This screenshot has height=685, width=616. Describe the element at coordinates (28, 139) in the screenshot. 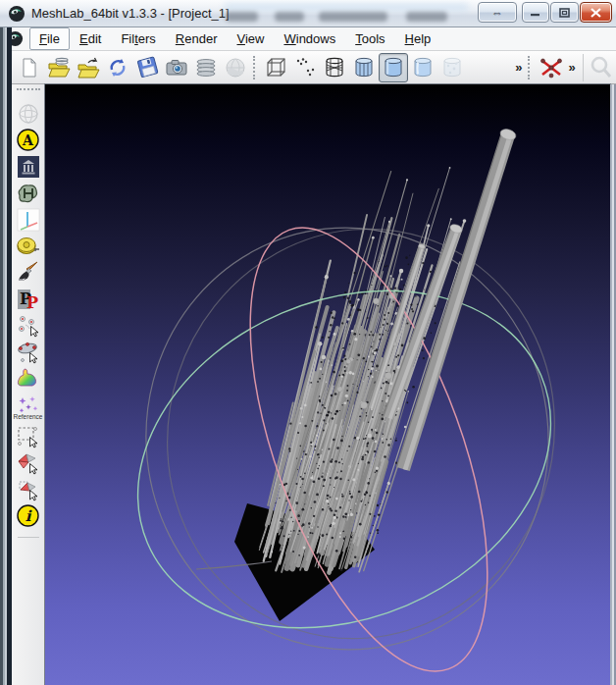

I see `annotation-tool-button: A` at that location.